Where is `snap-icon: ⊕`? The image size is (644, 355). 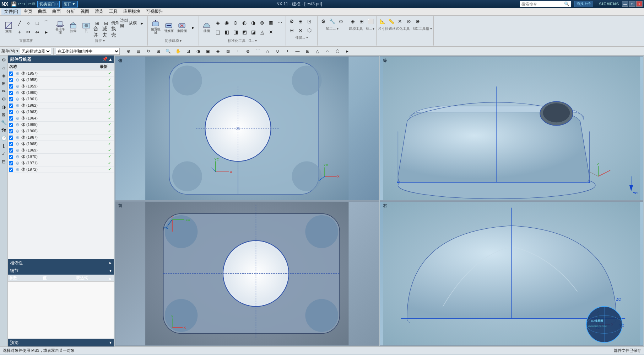
snap-icon: ⊕ is located at coordinates (129, 51).